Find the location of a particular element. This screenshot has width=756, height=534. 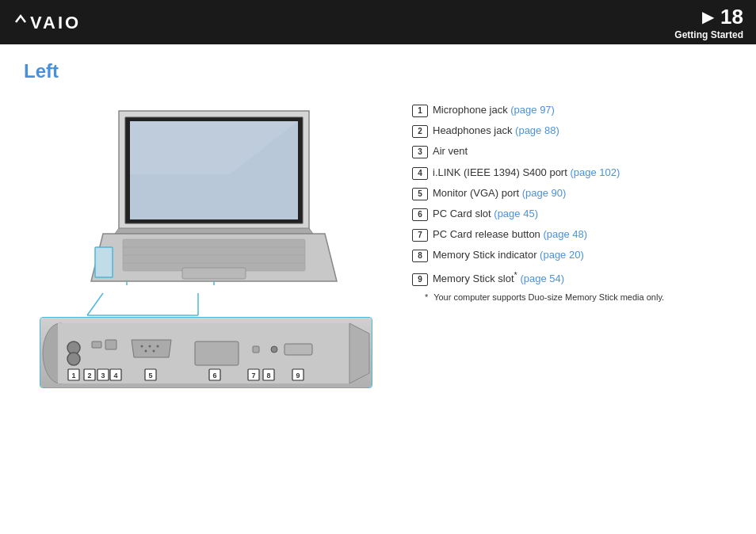

superscript-star: * is located at coordinates (516, 275).